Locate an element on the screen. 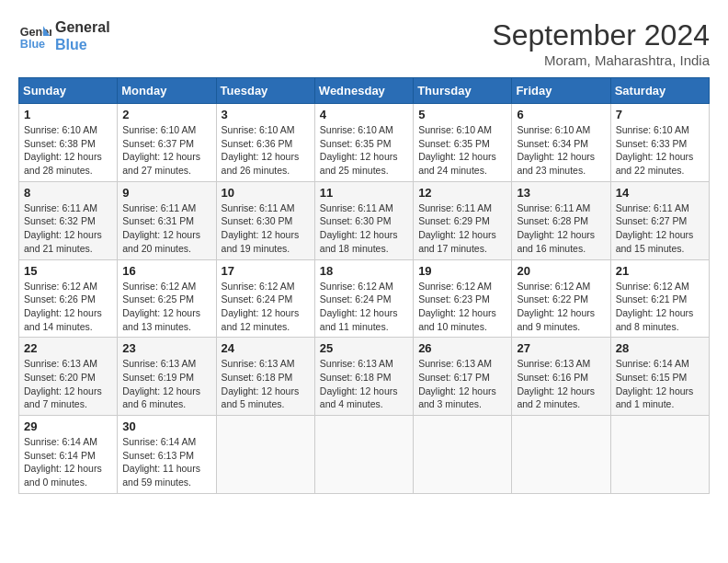 The image size is (728, 563). day-number: 22 is located at coordinates (68, 348).